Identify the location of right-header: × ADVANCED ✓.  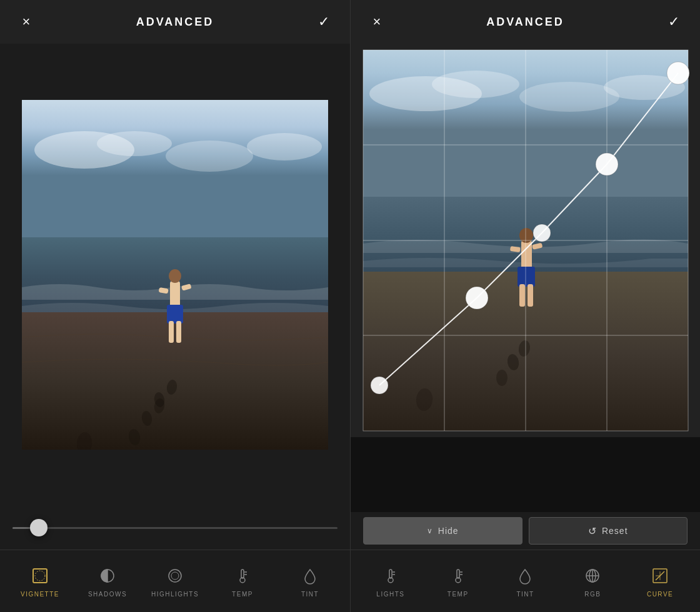
(525, 22).